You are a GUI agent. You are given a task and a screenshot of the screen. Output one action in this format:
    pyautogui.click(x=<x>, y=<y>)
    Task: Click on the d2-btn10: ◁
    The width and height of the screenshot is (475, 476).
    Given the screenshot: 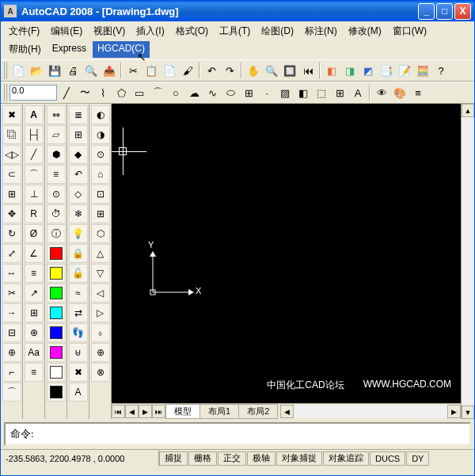 What is the action you would take?
    pyautogui.click(x=101, y=293)
    